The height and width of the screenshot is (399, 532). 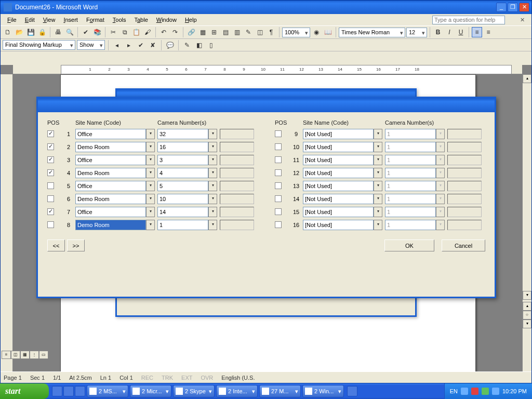 What do you see at coordinates (129, 45) in the screenshot?
I see `next-change-icon: ▸` at bounding box center [129, 45].